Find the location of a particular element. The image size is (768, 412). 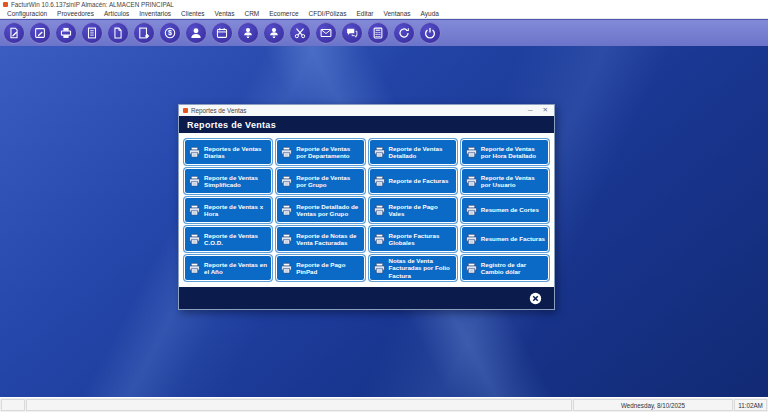

power-toolbar-button is located at coordinates (430, 33).